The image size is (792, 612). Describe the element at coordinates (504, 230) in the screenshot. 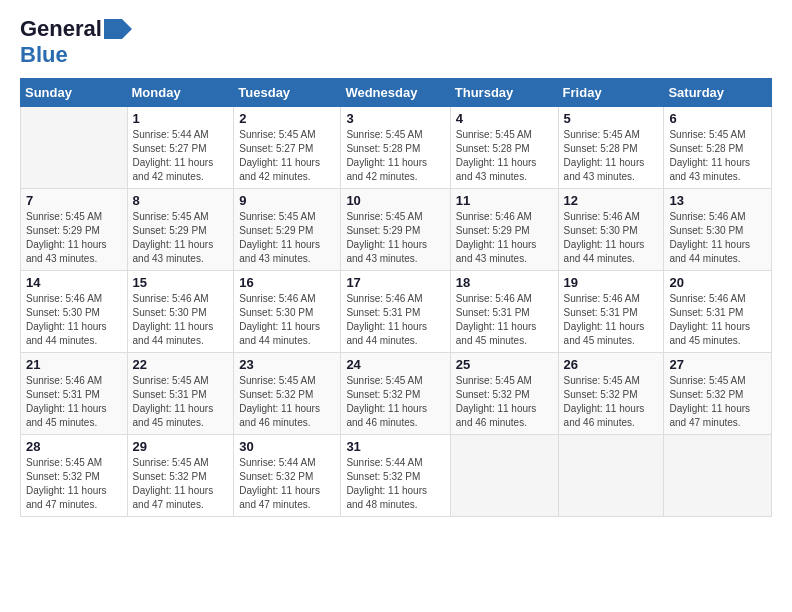

I see `calendar-cell: 11 Sunrise: 5:46 AM Sunset: 5:29 PM Dayl…` at that location.